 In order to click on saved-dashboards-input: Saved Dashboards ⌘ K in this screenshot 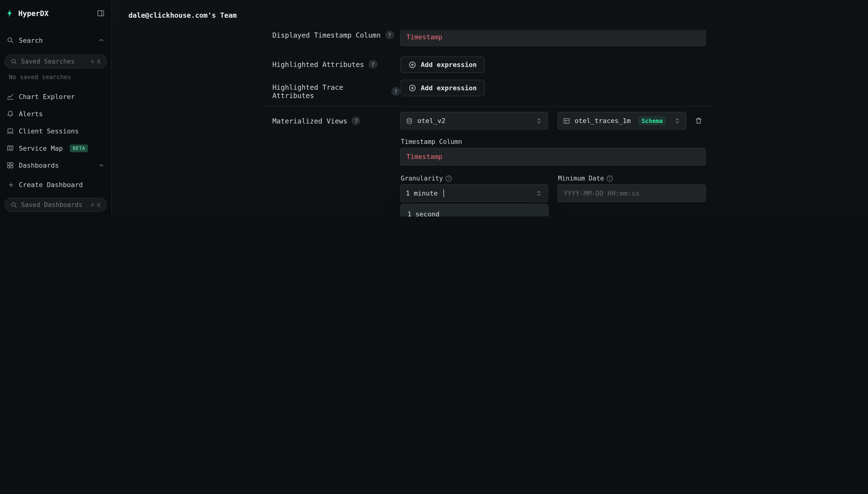, I will do `click(56, 205)`.